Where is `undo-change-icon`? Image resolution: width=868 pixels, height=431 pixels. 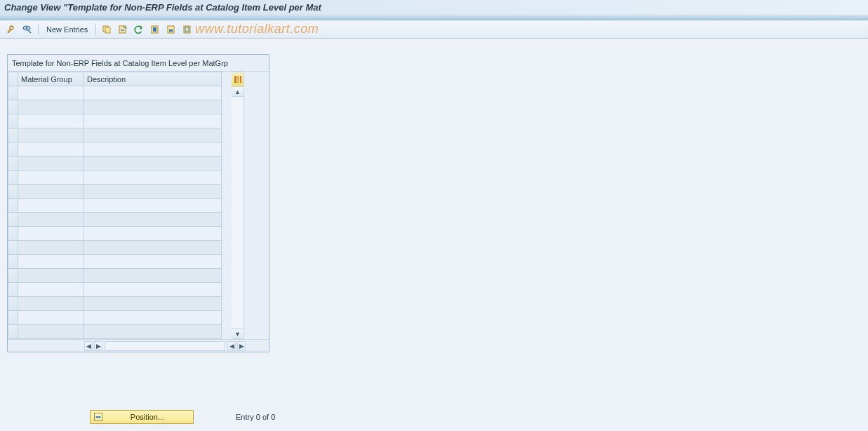 undo-change-icon is located at coordinates (139, 29).